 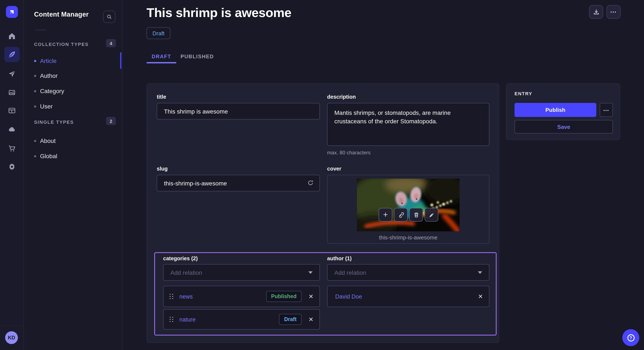 What do you see at coordinates (12, 148) in the screenshot?
I see `sidebar-item-marketplace` at bounding box center [12, 148].